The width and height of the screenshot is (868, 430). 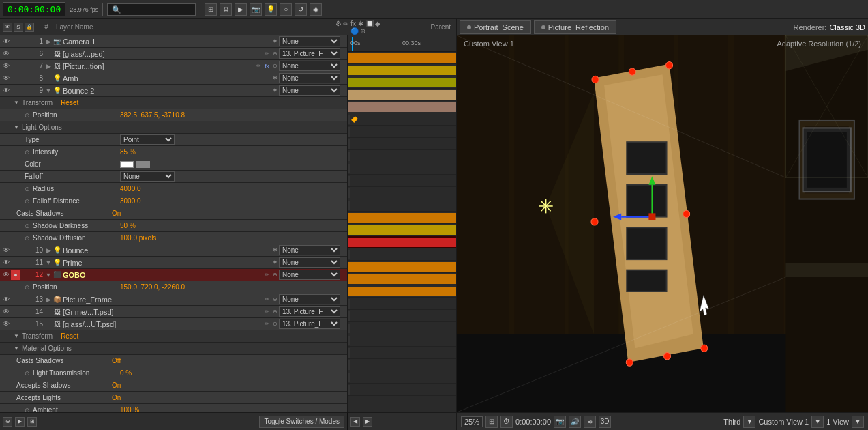 I want to click on gobo-position-value: 150.0, 720.0, -2260.0, so click(x=233, y=287).